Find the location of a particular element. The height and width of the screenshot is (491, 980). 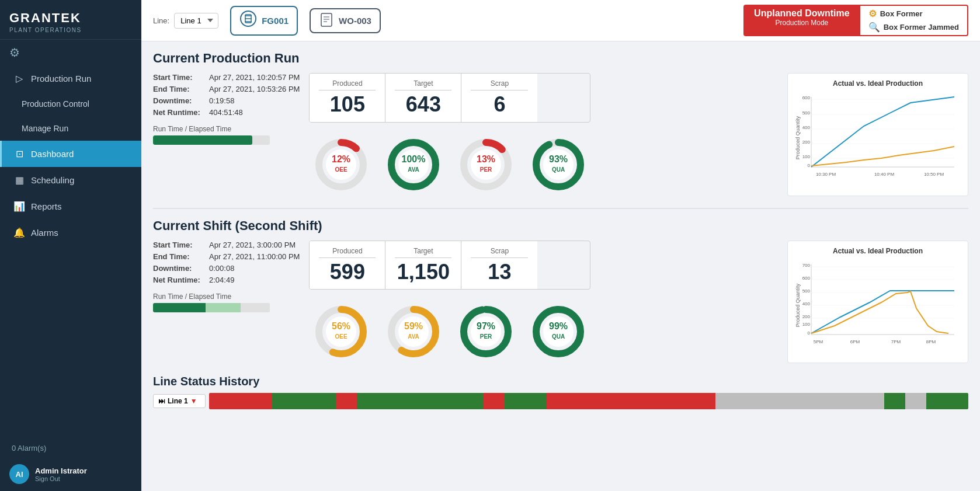

pr-start-value: Apr 27, 2021, 10:20:57 PM is located at coordinates (255, 77).